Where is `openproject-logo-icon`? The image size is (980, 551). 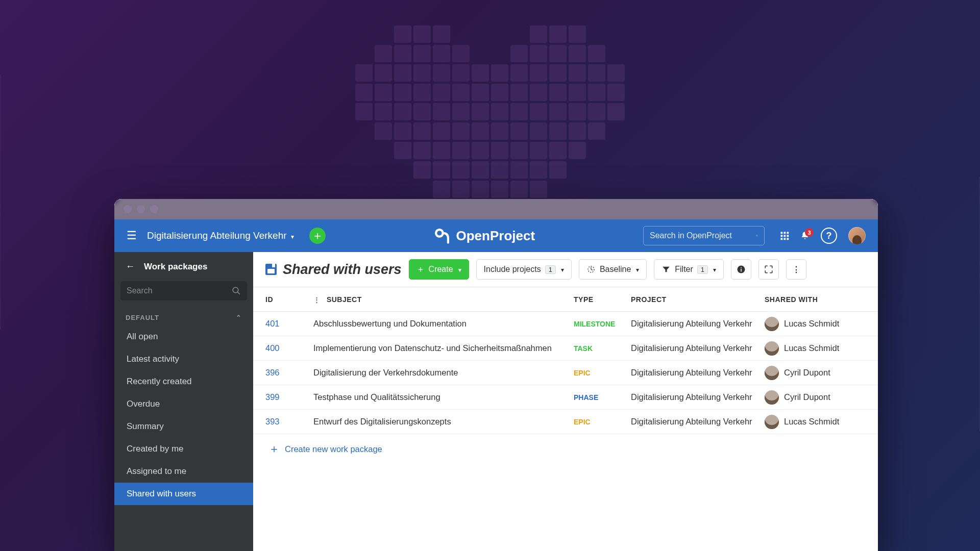
openproject-logo-icon is located at coordinates (442, 236).